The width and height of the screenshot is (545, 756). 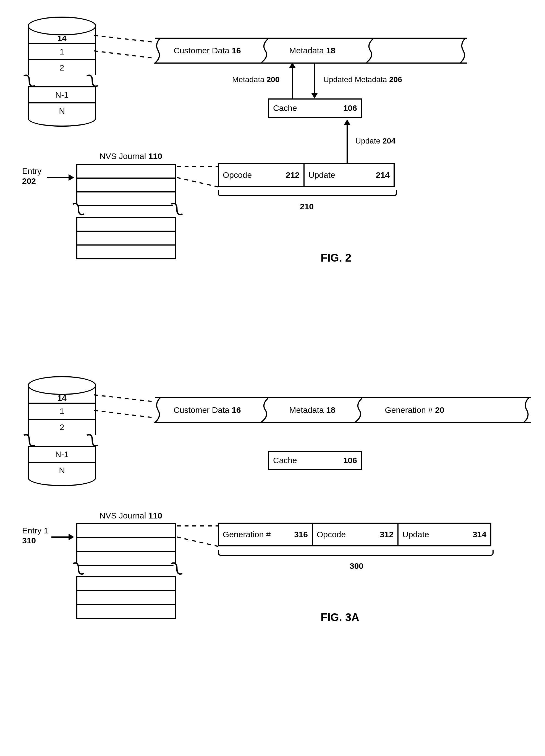 I want to click on update-num: 214, so click(x=383, y=175).